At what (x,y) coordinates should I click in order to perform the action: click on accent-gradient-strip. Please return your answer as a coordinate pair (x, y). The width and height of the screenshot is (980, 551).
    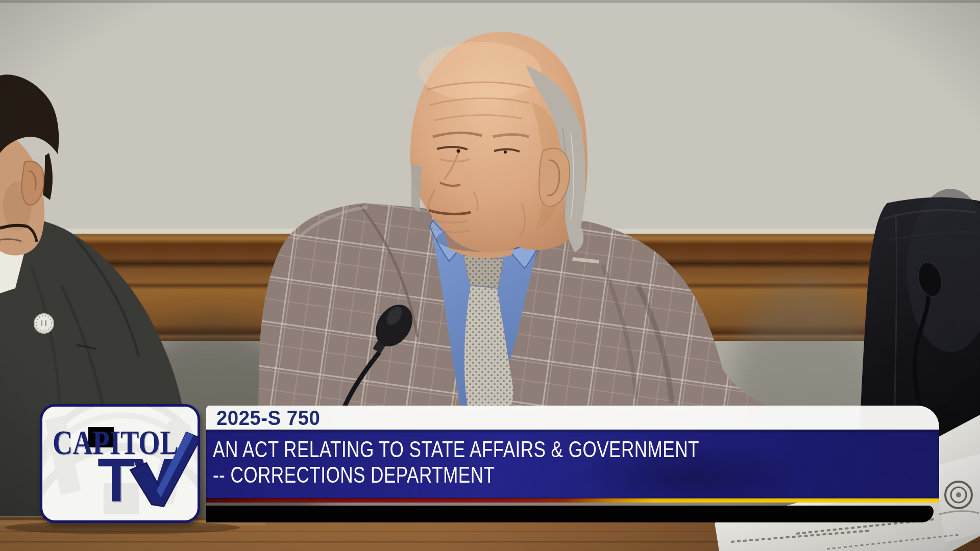
    Looking at the image, I should click on (573, 500).